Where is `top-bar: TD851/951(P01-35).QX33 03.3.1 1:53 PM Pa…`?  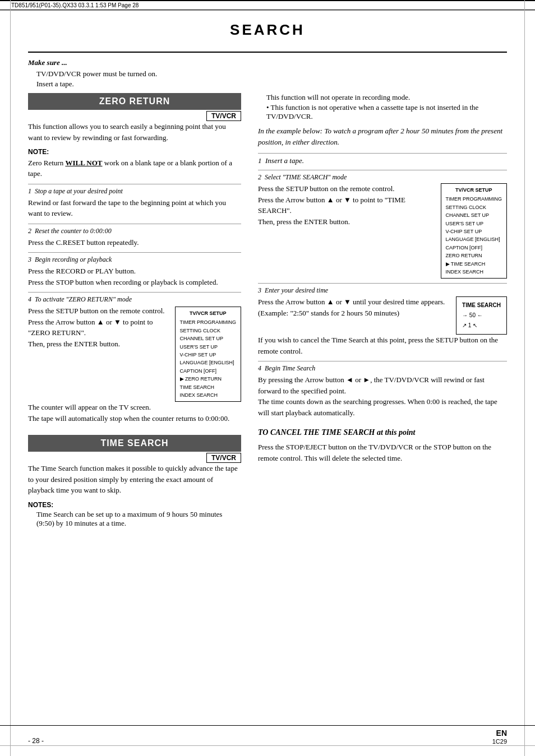
top-bar: TD851/951(P01-35).QX33 03.3.1 1:53 PM Pa… is located at coordinates (268, 5).